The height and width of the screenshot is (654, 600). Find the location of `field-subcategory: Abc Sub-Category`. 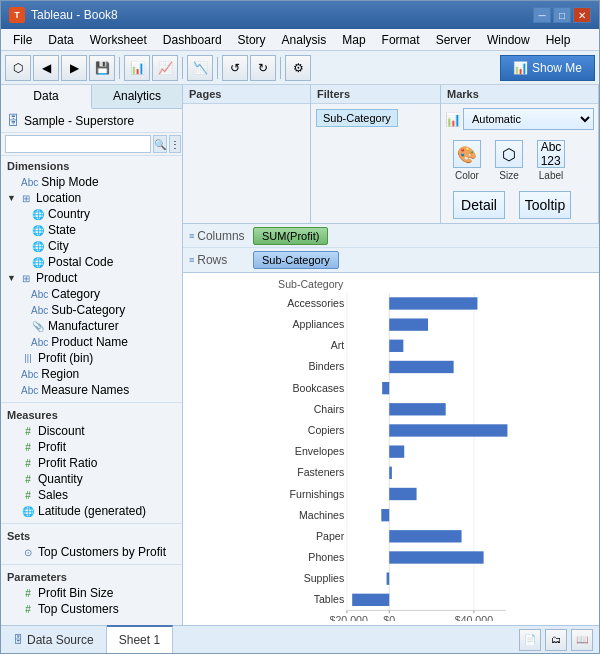

field-subcategory: Abc Sub-Category is located at coordinates (92, 310).